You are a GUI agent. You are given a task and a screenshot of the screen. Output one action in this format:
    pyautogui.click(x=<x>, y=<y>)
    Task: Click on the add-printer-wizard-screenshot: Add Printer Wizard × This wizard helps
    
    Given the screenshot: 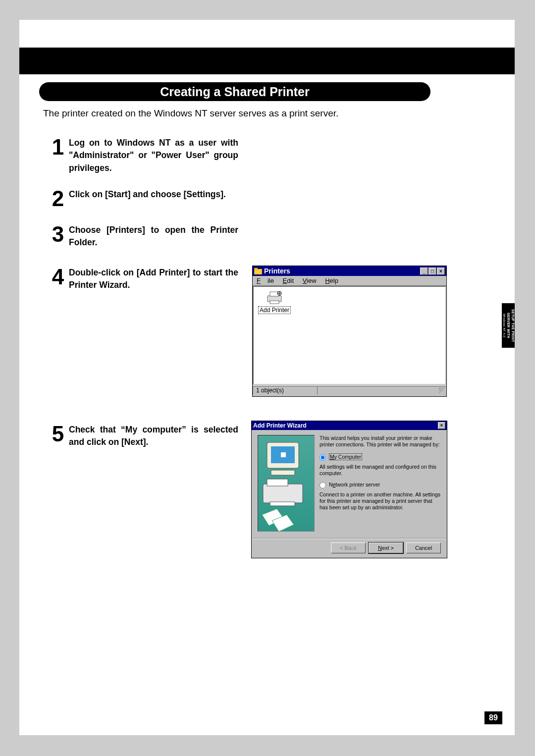 What is the action you would take?
    pyautogui.click(x=349, y=489)
    